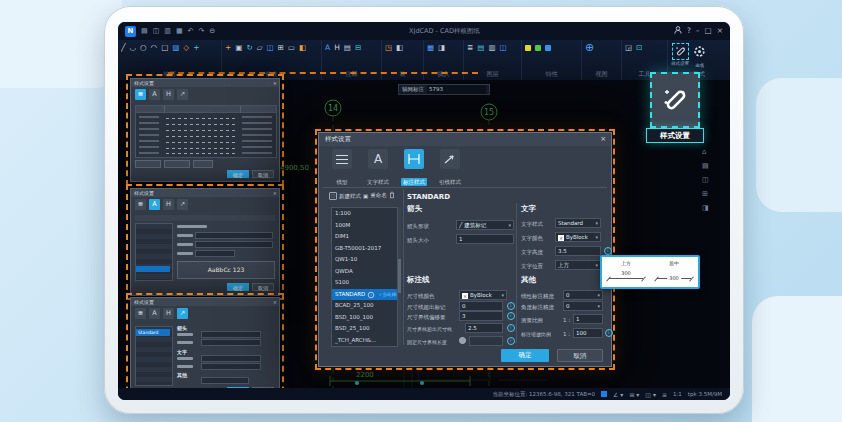  Describe the element at coordinates (414, 168) in the screenshot. I see `tab-dim-style: 标注样式` at that location.